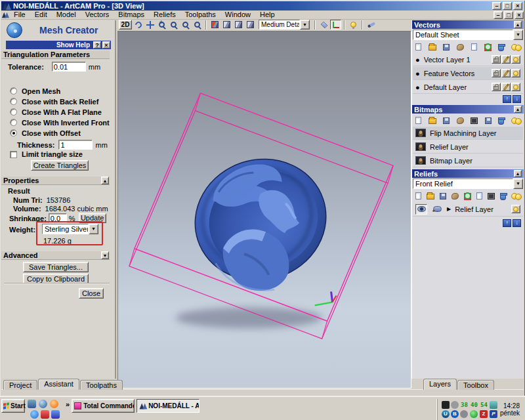  Describe the element at coordinates (185, 25) in the screenshot. I see `zoom-box-button` at that location.